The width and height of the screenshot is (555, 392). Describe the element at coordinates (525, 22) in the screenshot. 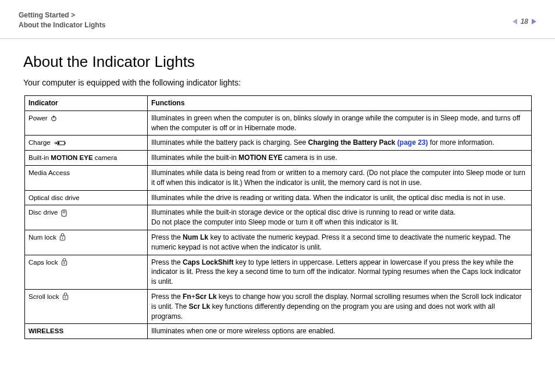

I see `page-number: 18` at that location.